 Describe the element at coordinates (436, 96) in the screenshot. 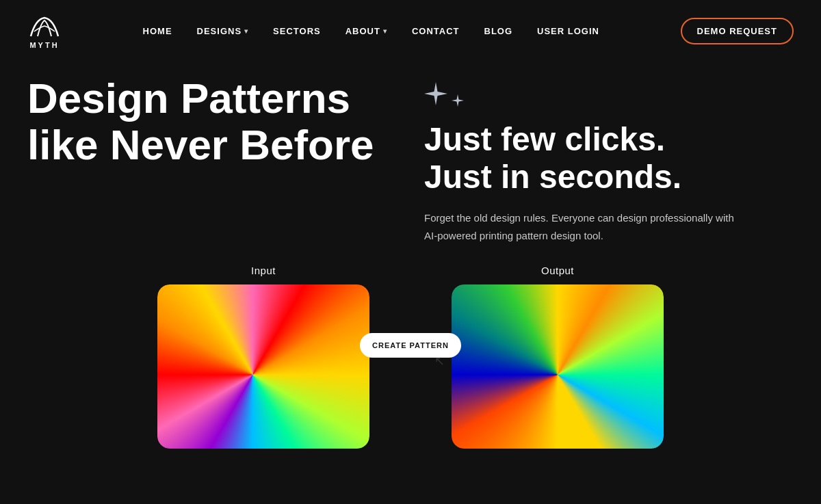

I see `sparkle-large-icon` at that location.